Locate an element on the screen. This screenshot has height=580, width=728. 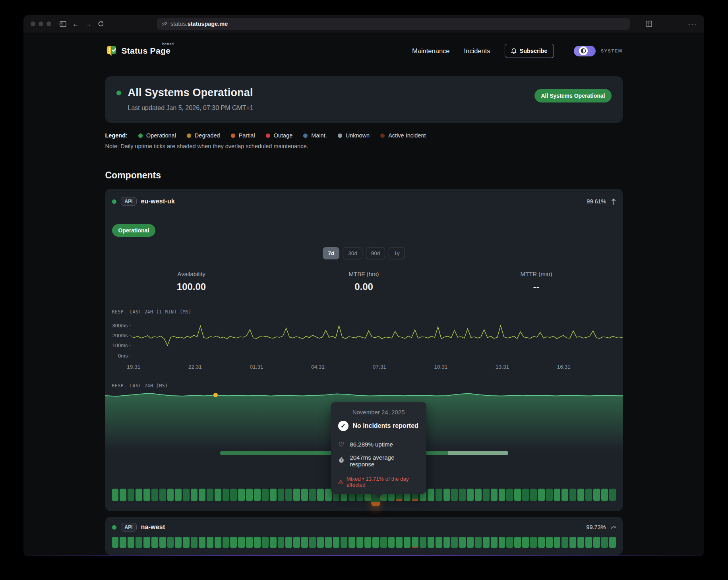
subscribe-button: Subscribe is located at coordinates (529, 51).